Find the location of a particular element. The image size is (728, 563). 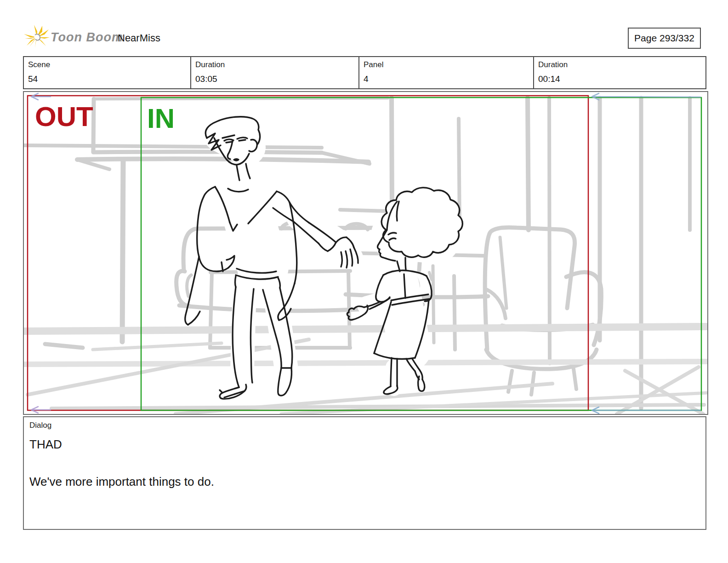

page-number-box: Page 293/332 is located at coordinates (665, 38).